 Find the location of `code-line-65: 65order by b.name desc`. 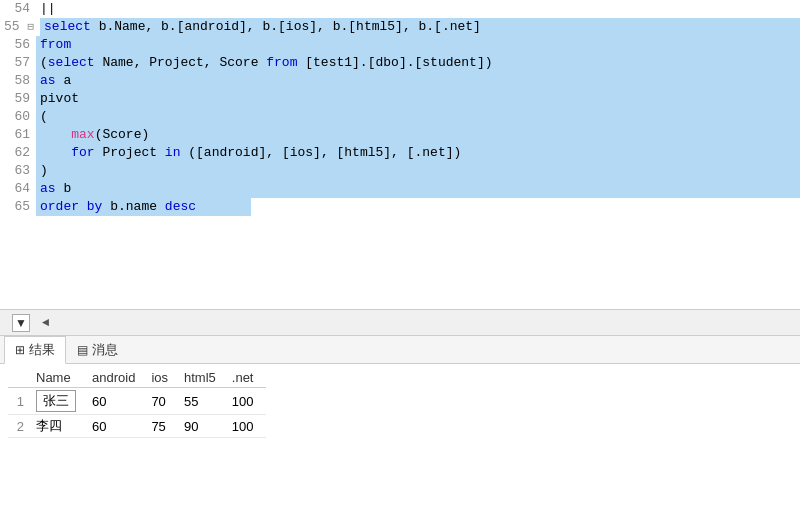

code-line-65: 65order by b.name desc is located at coordinates (400, 207).